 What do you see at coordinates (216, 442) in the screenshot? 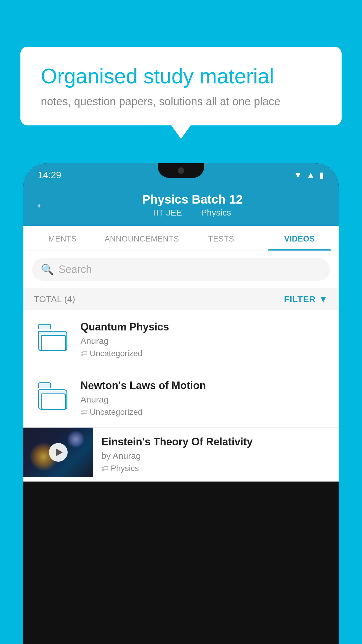
I see `item-title: Einstein's Theory Of Relativity` at bounding box center [216, 442].